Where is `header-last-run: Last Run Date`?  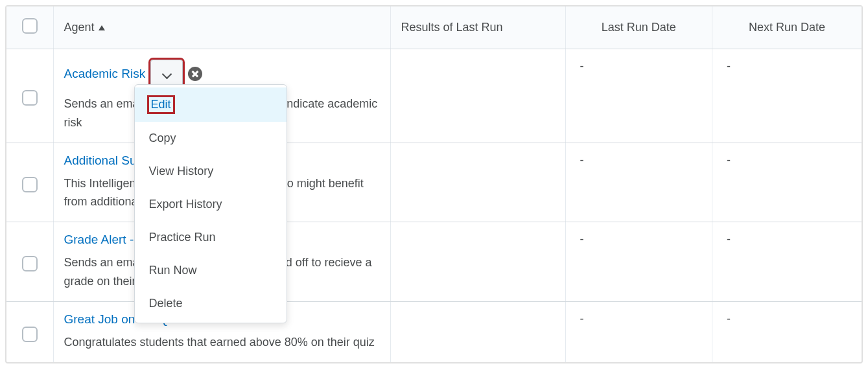 header-last-run: Last Run Date is located at coordinates (639, 28).